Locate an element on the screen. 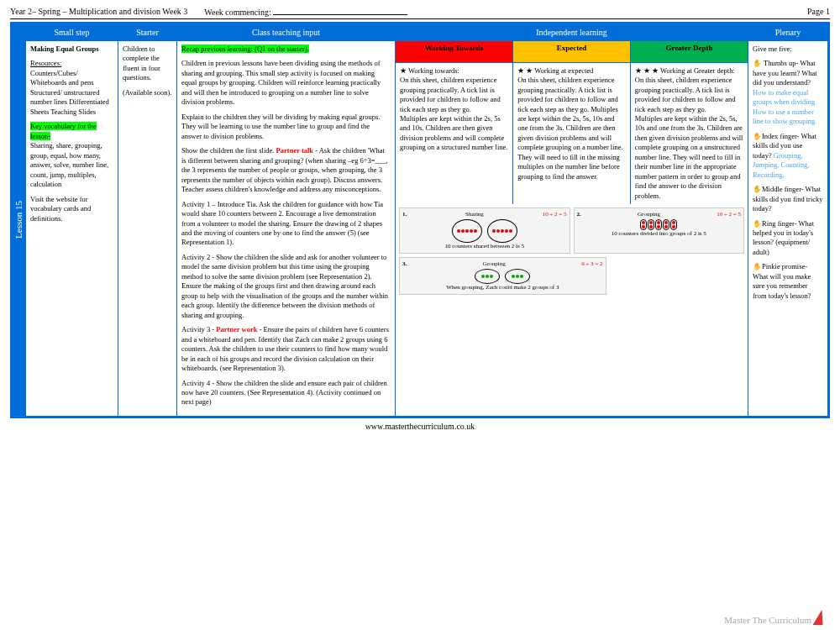 Image resolution: width=840 pixels, height=630 pixels. starter-p2: (Available soon). is located at coordinates (148, 92).